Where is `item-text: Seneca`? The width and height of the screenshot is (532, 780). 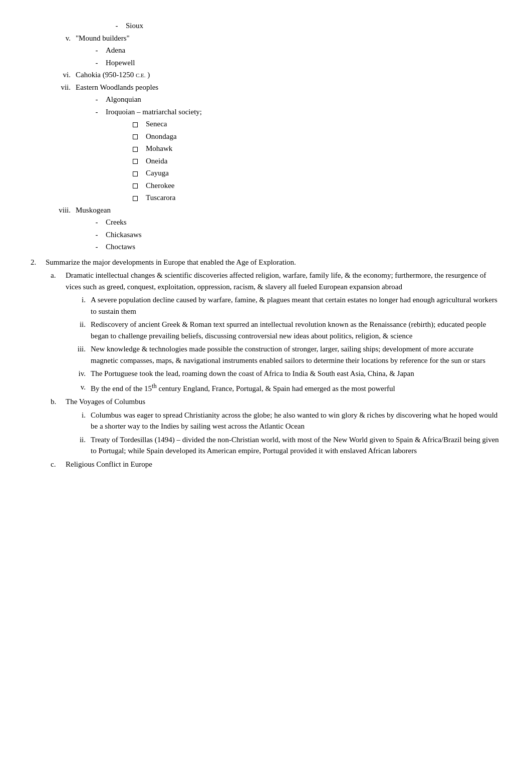 item-text: Seneca is located at coordinates (324, 124).